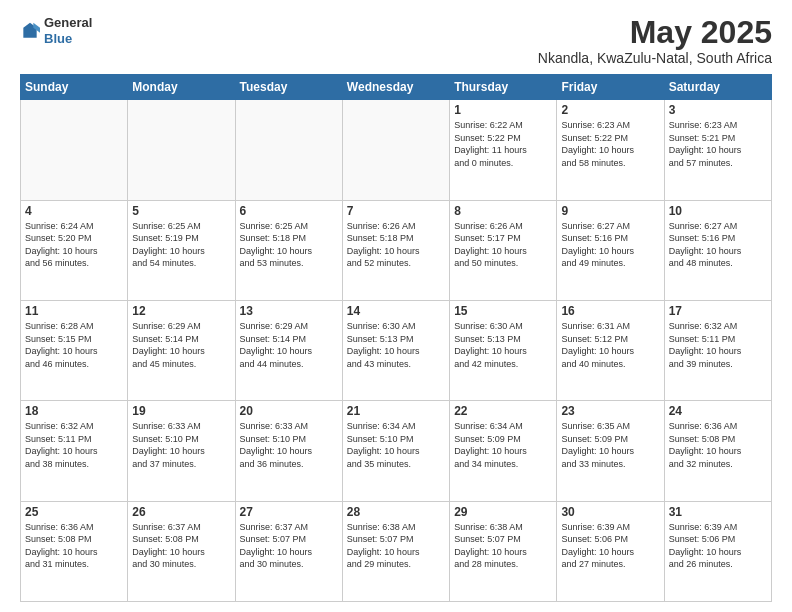 Image resolution: width=792 pixels, height=612 pixels. I want to click on cell-info: Sunrise: 6:37 AMSunset: 5:08 PMDaylight:…, so click(181, 546).